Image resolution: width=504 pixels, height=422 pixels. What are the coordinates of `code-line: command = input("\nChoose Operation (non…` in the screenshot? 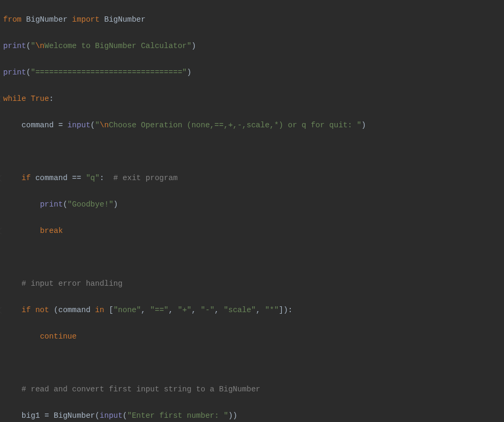 It's located at (252, 126).